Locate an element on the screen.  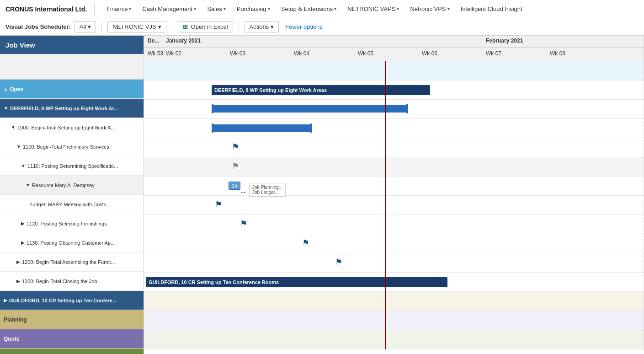
all-button: All ▾ is located at coordinates (85, 27).